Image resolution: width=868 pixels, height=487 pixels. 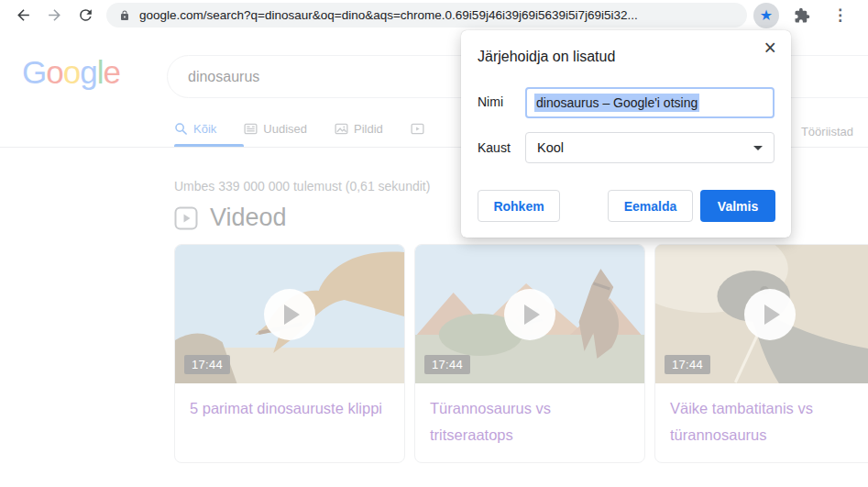 I want to click on result-type-tabs: Kõik Uudised Pildid, so click(x=302, y=128).